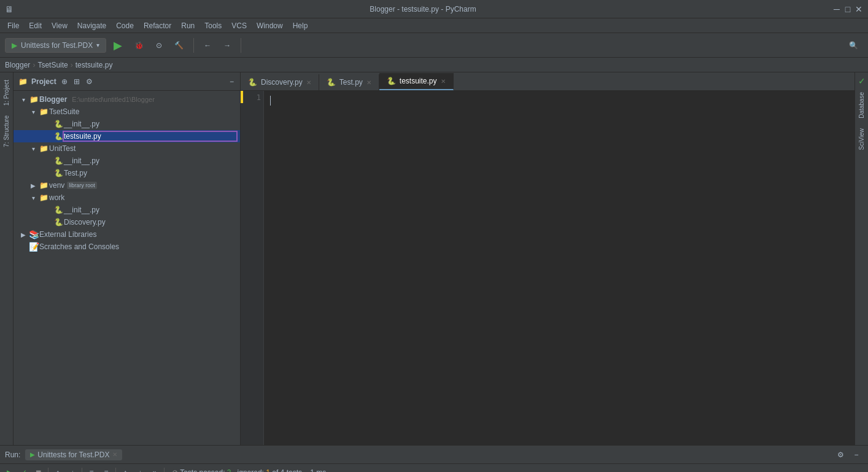  Describe the element at coordinates (56, 198) in the screenshot. I see `tree-label-work: work` at that location.